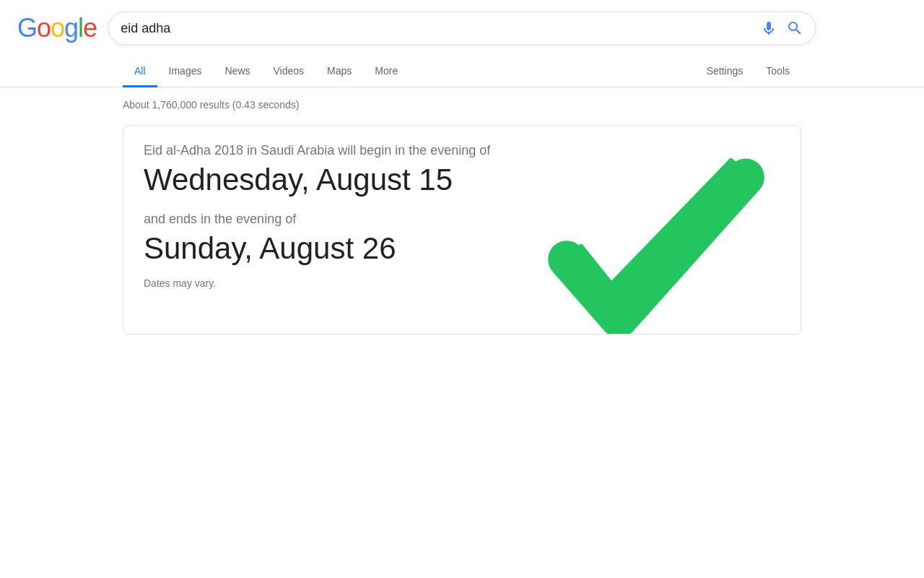  What do you see at coordinates (43, 27) in the screenshot?
I see `logo-letter-o1: o` at bounding box center [43, 27].